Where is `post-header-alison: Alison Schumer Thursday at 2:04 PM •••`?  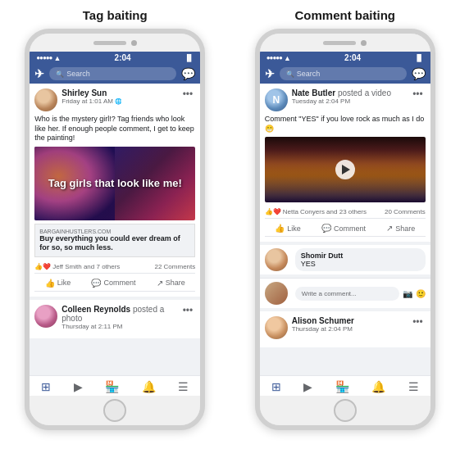
post-header-alison: Alison Schumer Thursday at 2:04 PM ••• is located at coordinates (345, 328).